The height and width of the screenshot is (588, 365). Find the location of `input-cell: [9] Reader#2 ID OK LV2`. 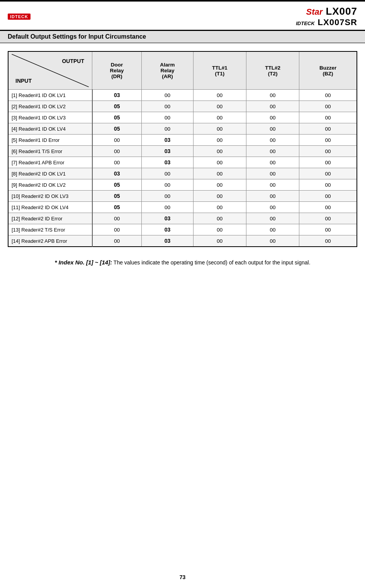

input-cell: [9] Reader#2 ID OK LV2 is located at coordinates (50, 185).